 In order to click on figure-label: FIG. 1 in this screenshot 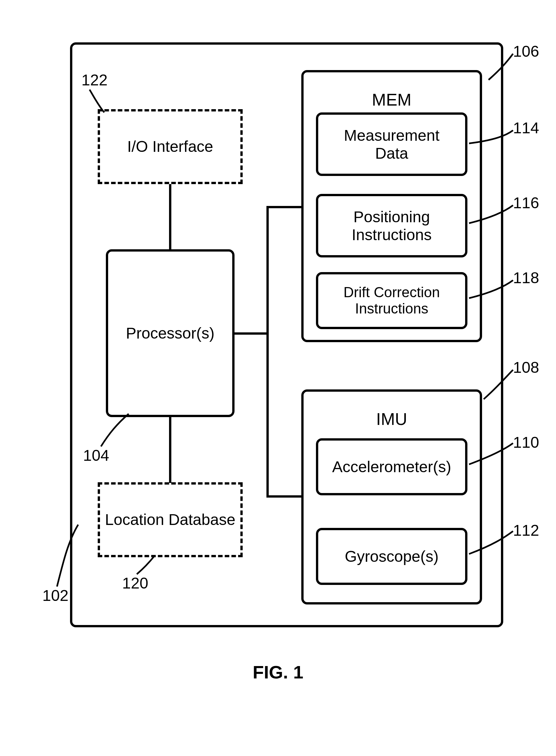, I will do `click(278, 672)`.